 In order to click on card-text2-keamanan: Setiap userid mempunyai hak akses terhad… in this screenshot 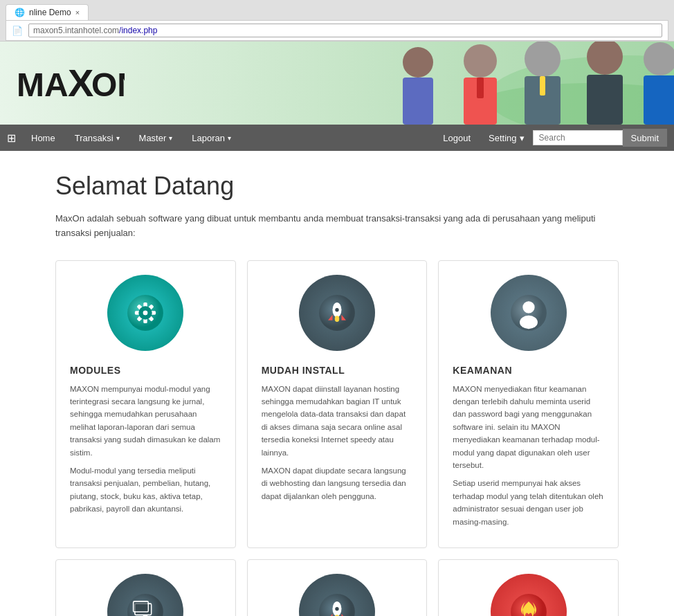, I will do `click(529, 502)`.